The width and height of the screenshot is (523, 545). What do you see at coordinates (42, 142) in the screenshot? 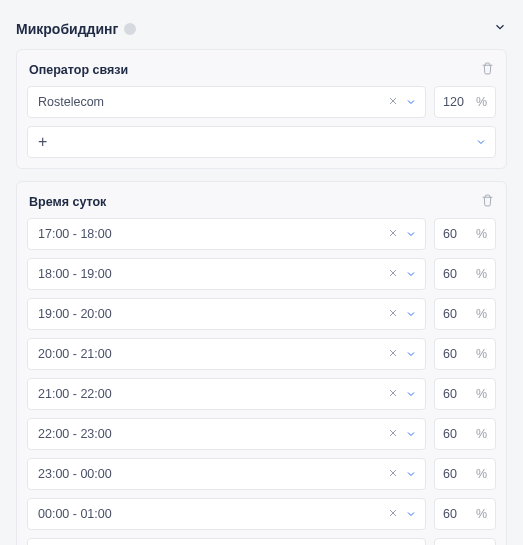
I see `plus-icon: +` at bounding box center [42, 142].